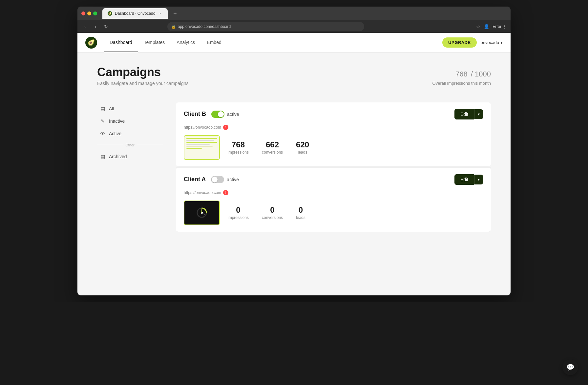 This screenshot has width=588, height=385. Describe the element at coordinates (195, 114) in the screenshot. I see `campaign-name-client-b: Client B` at that location.